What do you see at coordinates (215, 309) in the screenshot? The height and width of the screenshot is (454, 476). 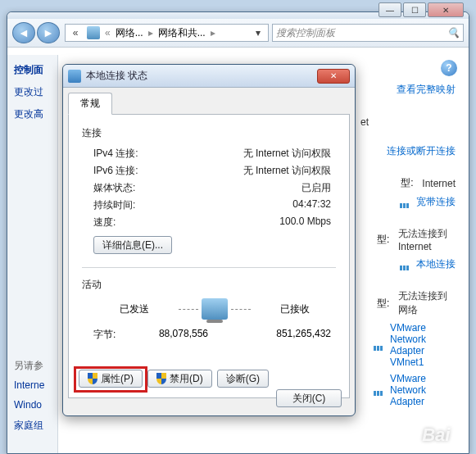 I see `computer-icon` at bounding box center [215, 309].